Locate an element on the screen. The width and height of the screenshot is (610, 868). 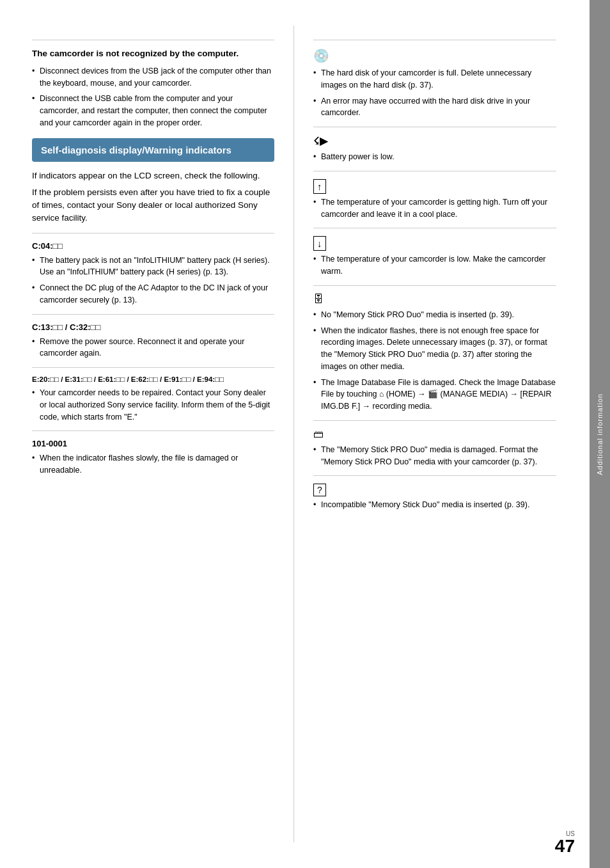
divider-c13 is located at coordinates (153, 315).